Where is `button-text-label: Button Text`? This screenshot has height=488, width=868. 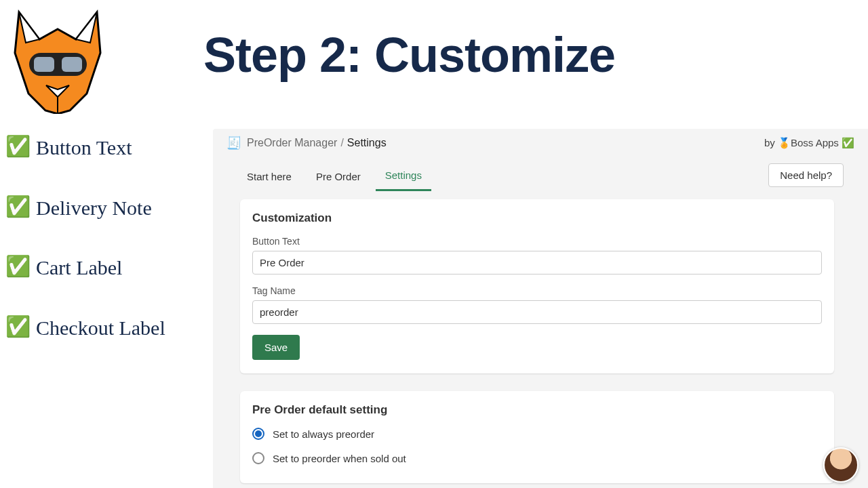
button-text-label: Button Text is located at coordinates (537, 241).